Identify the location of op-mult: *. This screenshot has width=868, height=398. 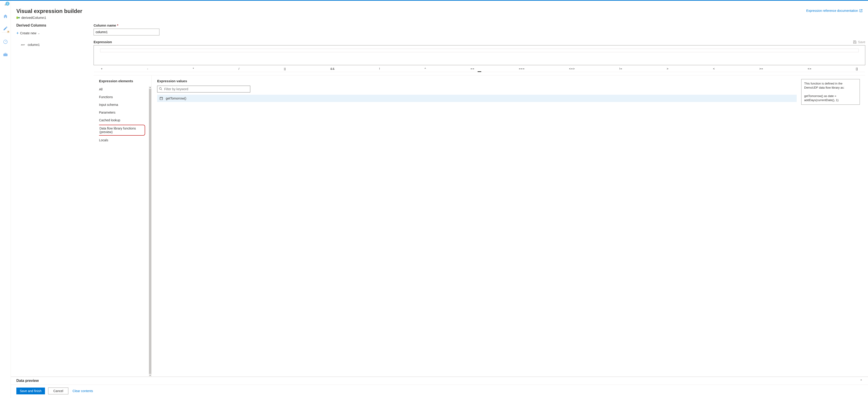
(193, 69).